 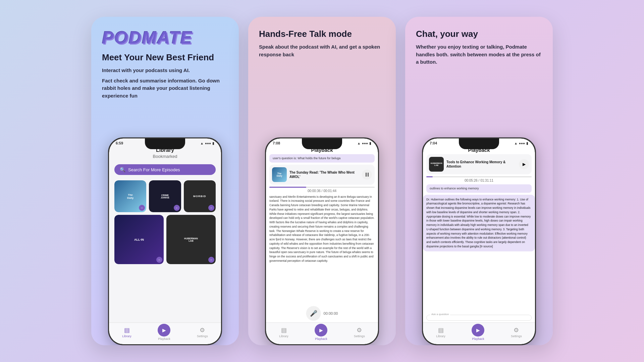 What do you see at coordinates (481, 164) in the screenshot?
I see `episode-info-3: Tools to Enhance Working Memory & Attent…` at bounding box center [481, 164].